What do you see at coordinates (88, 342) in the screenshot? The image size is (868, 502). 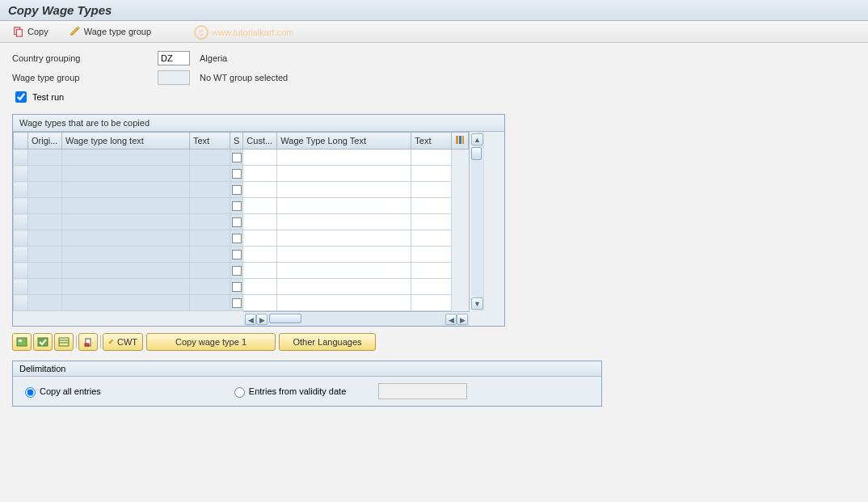 I see `icon-button-delete` at bounding box center [88, 342].